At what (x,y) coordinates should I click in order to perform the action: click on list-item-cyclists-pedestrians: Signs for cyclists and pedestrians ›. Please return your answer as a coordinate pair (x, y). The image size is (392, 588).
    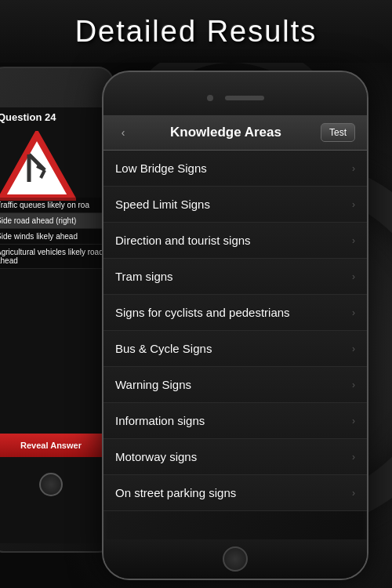
    Looking at the image, I should click on (235, 313).